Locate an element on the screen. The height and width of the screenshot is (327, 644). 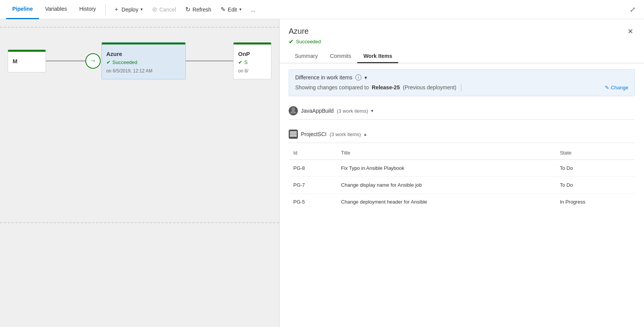
pencil-icon: ✎ is located at coordinates (607, 87).